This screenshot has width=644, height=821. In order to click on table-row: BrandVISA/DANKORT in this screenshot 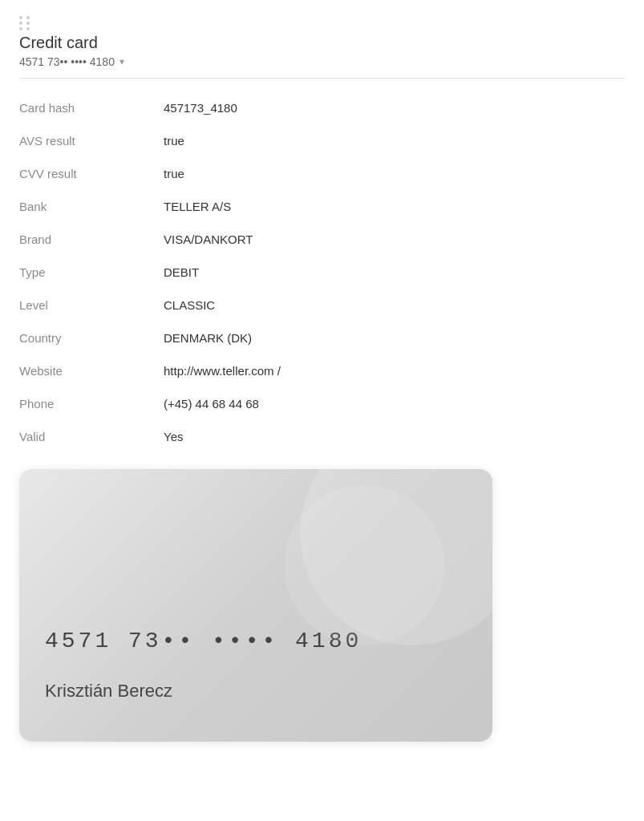, I will do `click(322, 239)`.